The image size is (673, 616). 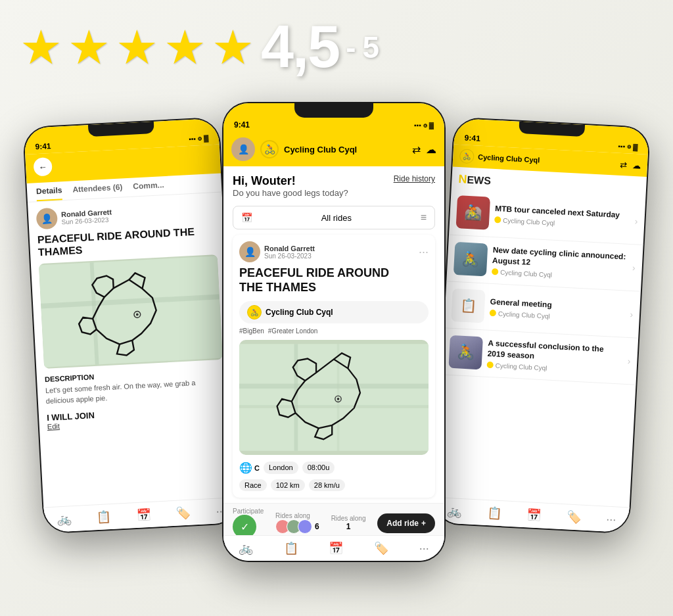 What do you see at coordinates (289, 256) in the screenshot?
I see `organizer-date-center: Sun 26-03-2023` at bounding box center [289, 256].